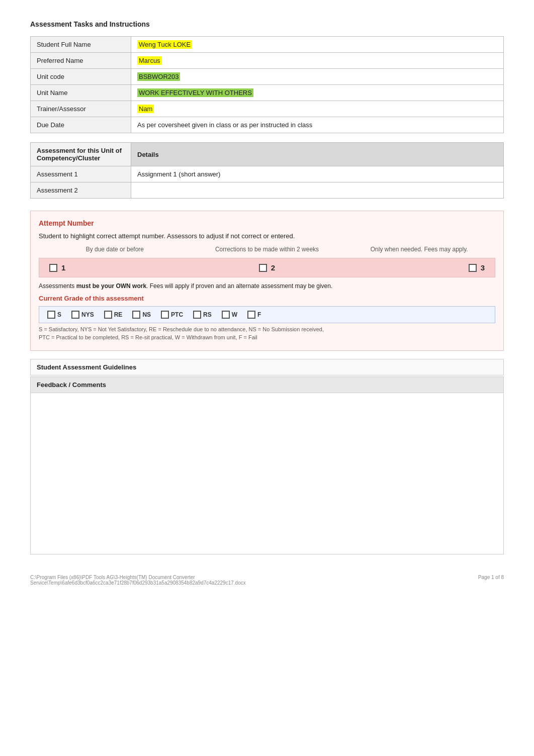 This screenshot has height=756, width=534. I want to click on attempt-boxes: 1 2 3, so click(267, 267).